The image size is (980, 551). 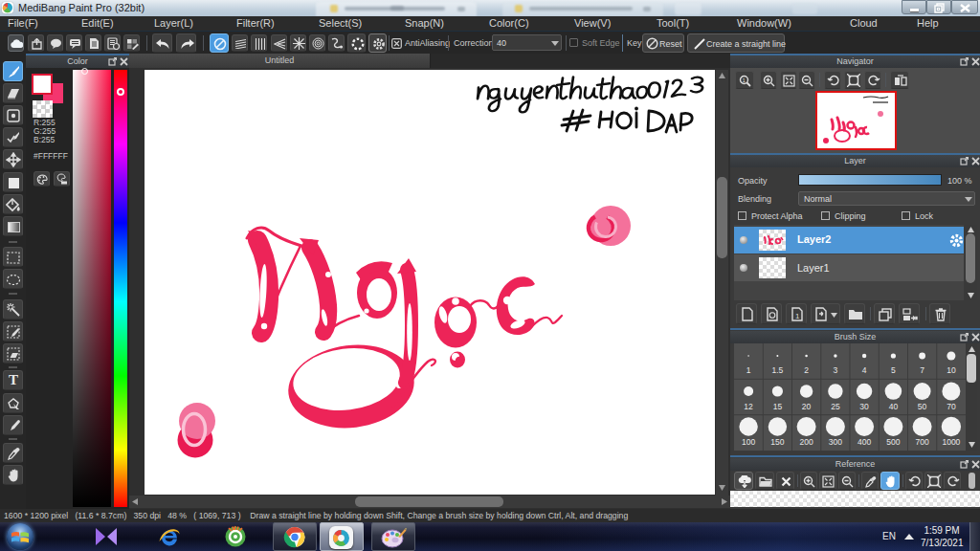 What do you see at coordinates (893, 442) in the screenshot?
I see `svg-text: 500` at bounding box center [893, 442].